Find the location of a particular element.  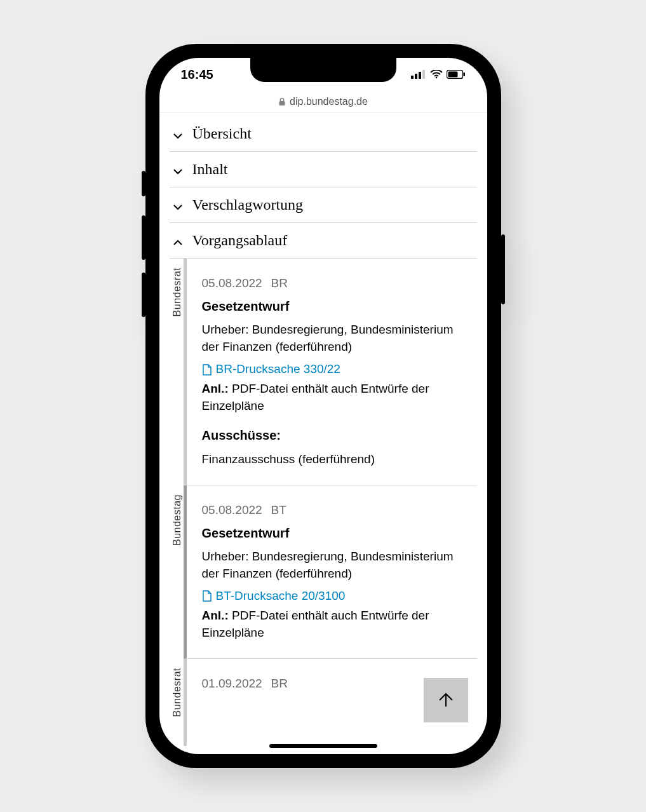

document-link-text: BT-Drucksache 20/3100 is located at coordinates (281, 596).